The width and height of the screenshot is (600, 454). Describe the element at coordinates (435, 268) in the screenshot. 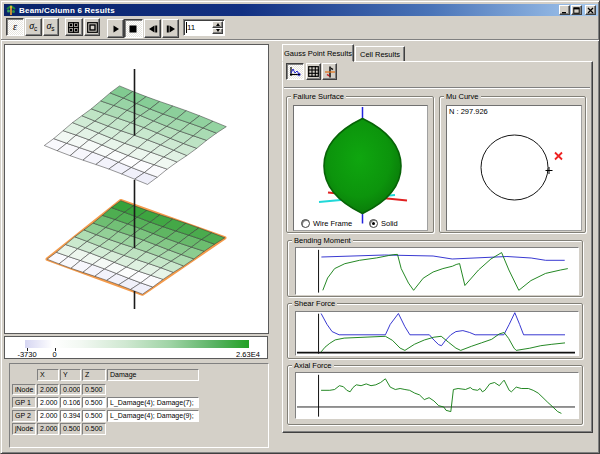

I see `bending-moment-group: Bending Moment` at that location.